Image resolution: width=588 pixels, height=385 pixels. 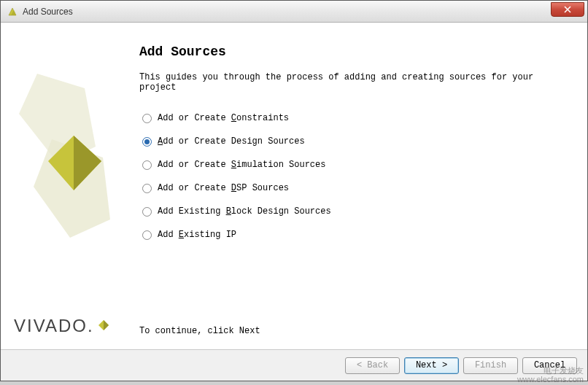 What do you see at coordinates (352, 52) in the screenshot?
I see `page-title: Add Sources` at bounding box center [352, 52].